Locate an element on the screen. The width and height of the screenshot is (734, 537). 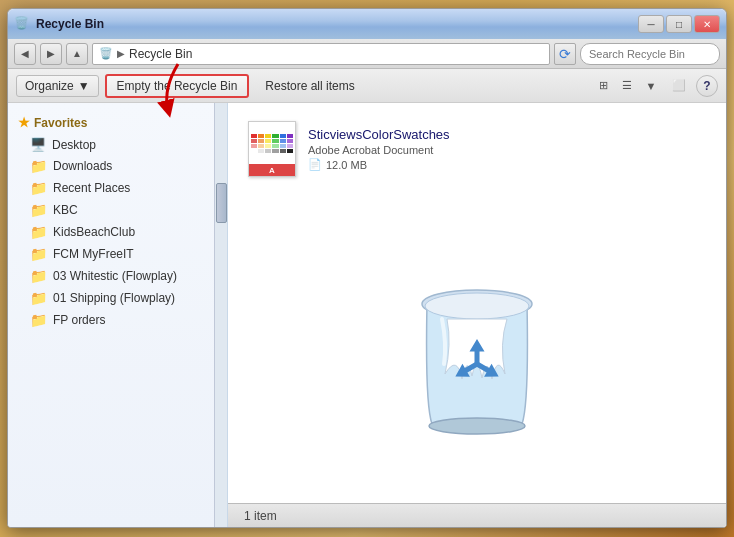
search-box: 🔍 is located at coordinates (650, 54).